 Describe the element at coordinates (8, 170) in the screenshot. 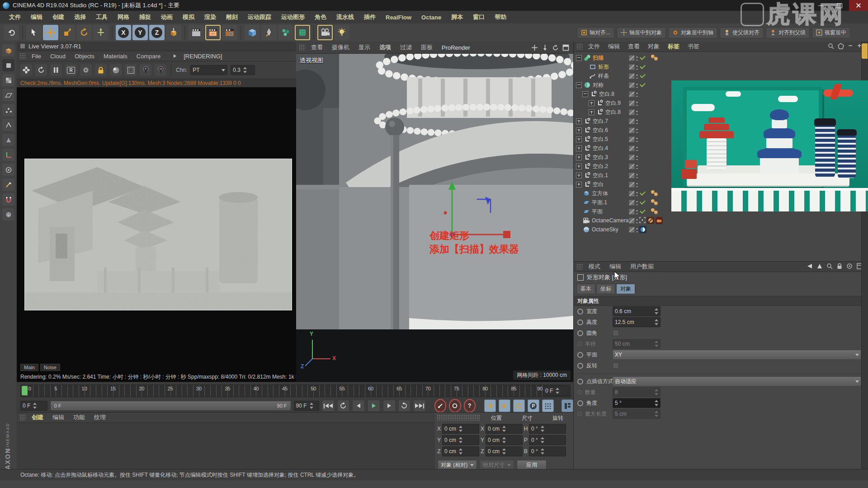

I see `viewport-solo-icon` at that location.